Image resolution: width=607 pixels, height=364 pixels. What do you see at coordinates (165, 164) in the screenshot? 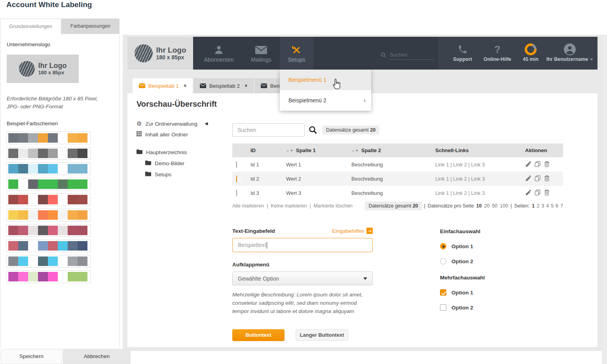
I see `folder-child: Demo-Bilder` at bounding box center [165, 164].